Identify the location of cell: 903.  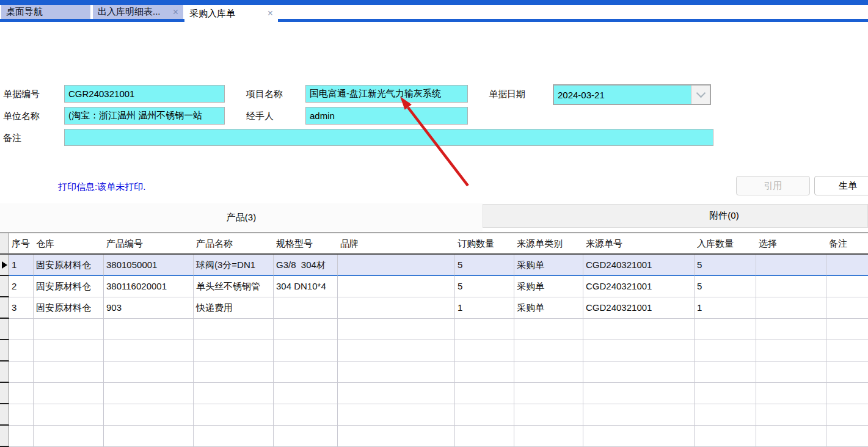
(149, 308).